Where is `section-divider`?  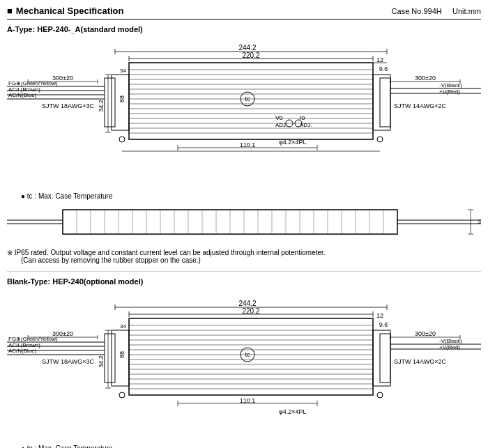
section-divider is located at coordinates (244, 272).